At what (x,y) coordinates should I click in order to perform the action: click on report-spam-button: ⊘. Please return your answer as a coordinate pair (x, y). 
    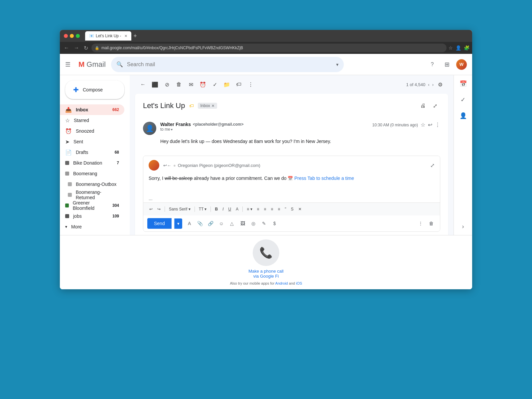
    Looking at the image, I should click on (167, 84).